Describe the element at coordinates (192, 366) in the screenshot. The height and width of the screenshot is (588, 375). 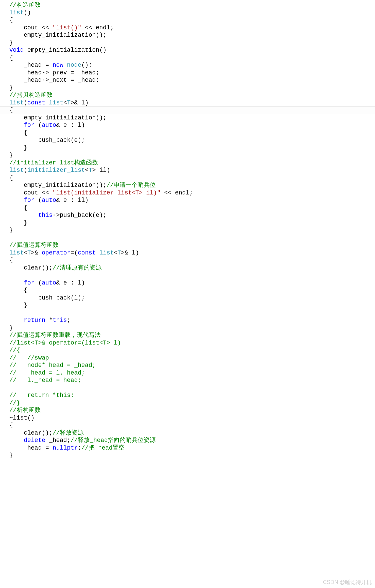
I see `code-line: // node* head = _head;` at that location.